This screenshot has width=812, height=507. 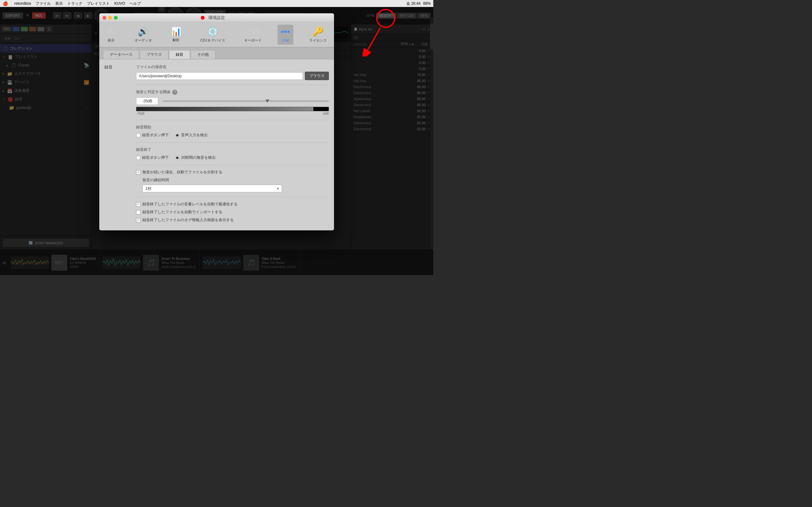 I want to click on minimize-window-btn, so click(x=110, y=18).